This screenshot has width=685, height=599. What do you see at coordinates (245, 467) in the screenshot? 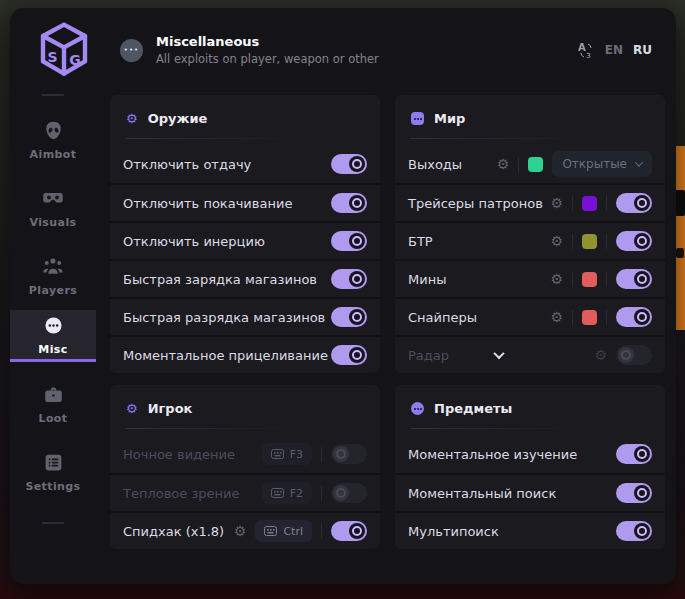
I see `section-player: ⚙ Игрок Ночное видение F3` at bounding box center [245, 467].